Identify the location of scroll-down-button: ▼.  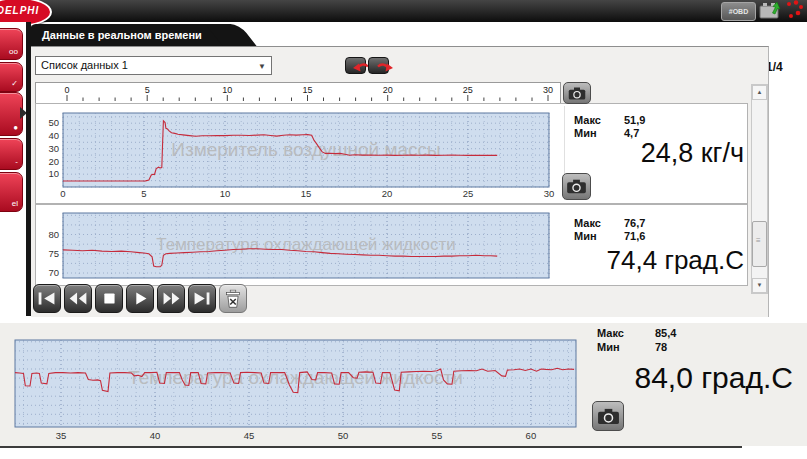
(760, 286).